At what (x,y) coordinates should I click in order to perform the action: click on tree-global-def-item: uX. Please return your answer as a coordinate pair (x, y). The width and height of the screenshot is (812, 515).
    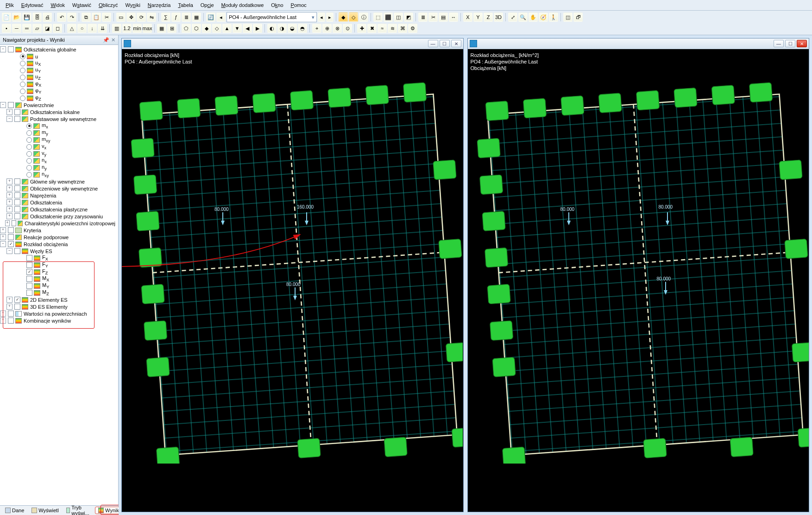
    Looking at the image, I should click on (59, 63).